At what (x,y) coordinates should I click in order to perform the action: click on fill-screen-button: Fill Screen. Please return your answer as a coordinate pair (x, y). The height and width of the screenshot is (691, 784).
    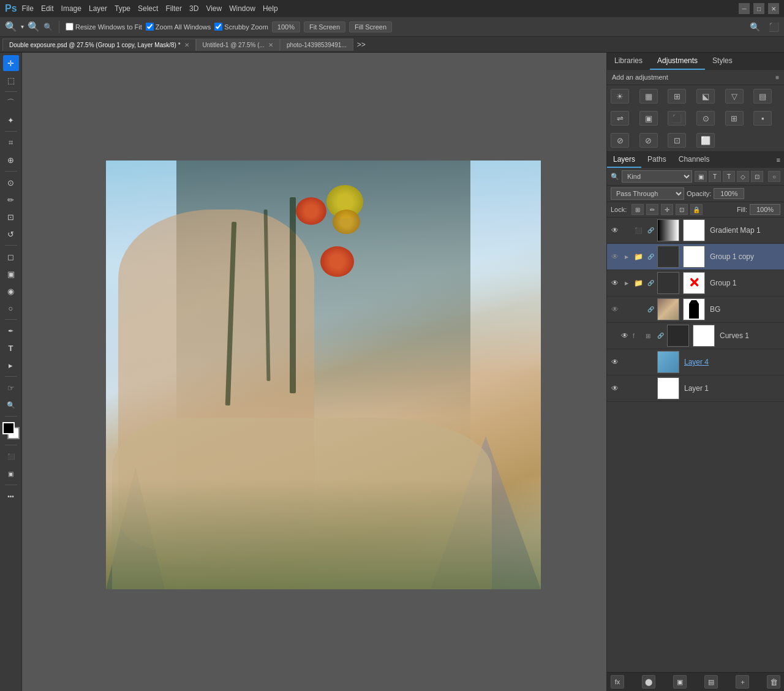
    Looking at the image, I should click on (371, 27).